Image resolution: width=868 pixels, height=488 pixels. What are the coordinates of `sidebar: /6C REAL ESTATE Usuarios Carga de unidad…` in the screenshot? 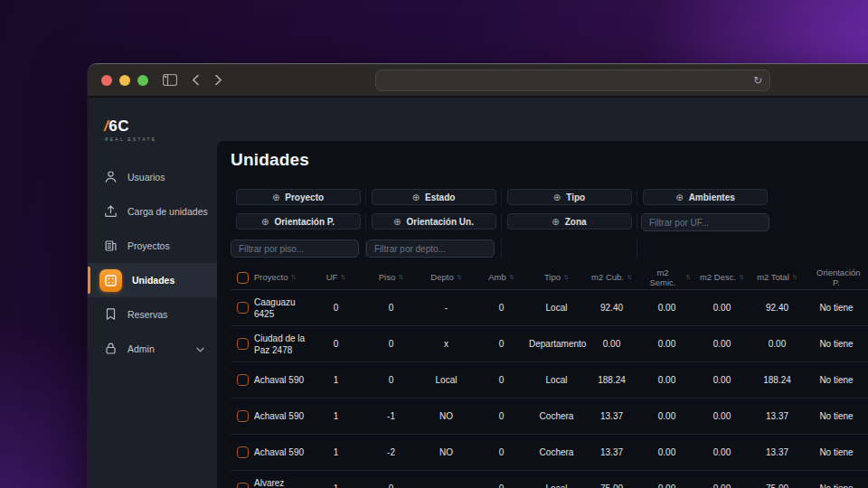 It's located at (152, 293).